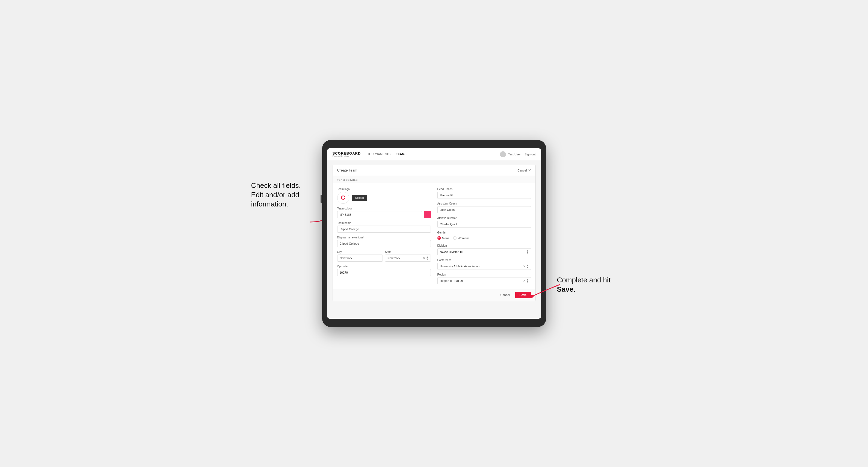 The height and width of the screenshot is (467, 868). What do you see at coordinates (464, 238) in the screenshot?
I see `gender-womens-label: Womens` at bounding box center [464, 238].